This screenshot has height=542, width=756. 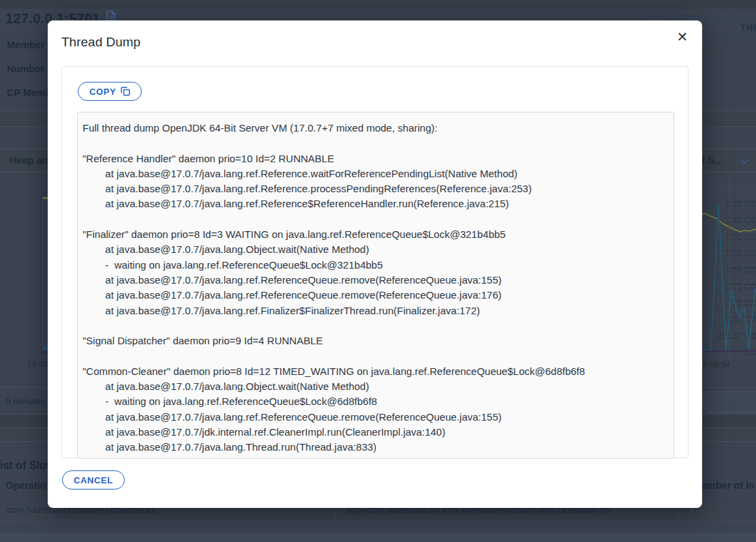 What do you see at coordinates (125, 91) in the screenshot?
I see `copy-icon` at bounding box center [125, 91].